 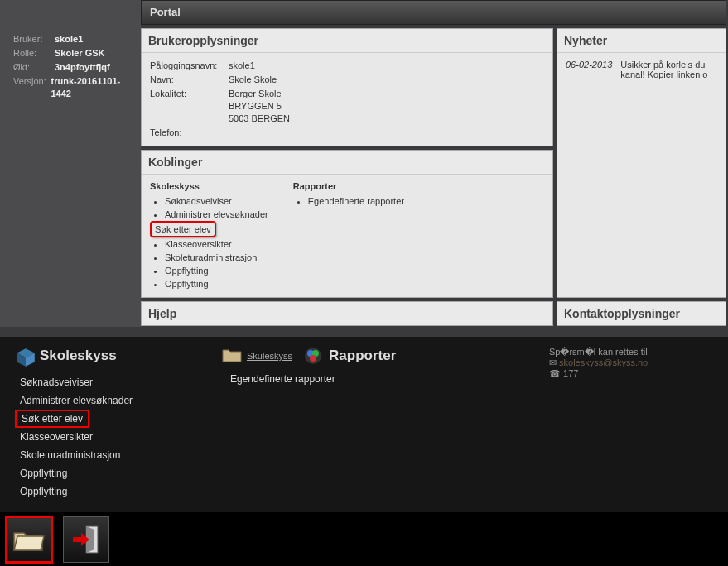 What do you see at coordinates (189, 132) in the screenshot?
I see `field-label: Telefon:` at bounding box center [189, 132].